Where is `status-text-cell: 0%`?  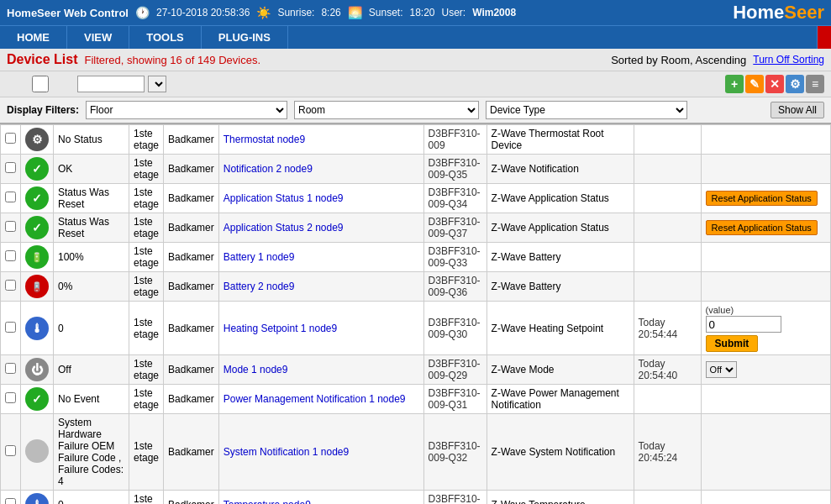
status-text-cell: 0% is located at coordinates (92, 287).